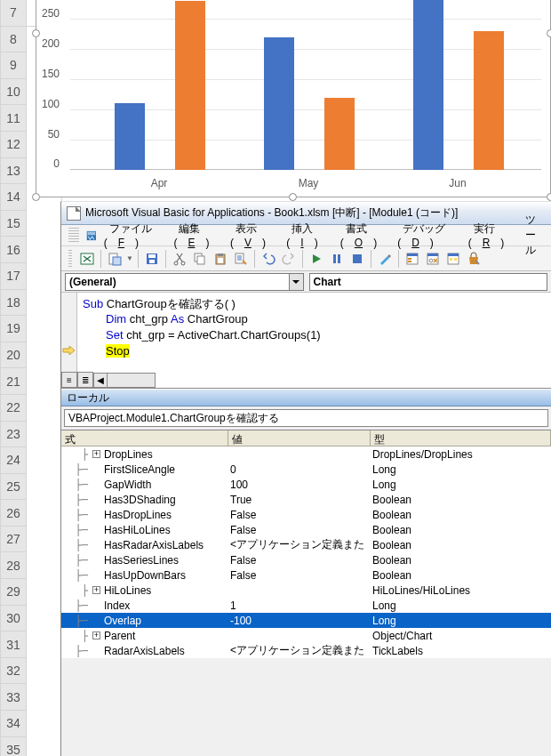 The image size is (551, 756). I want to click on row-header: 9, so click(13, 66).